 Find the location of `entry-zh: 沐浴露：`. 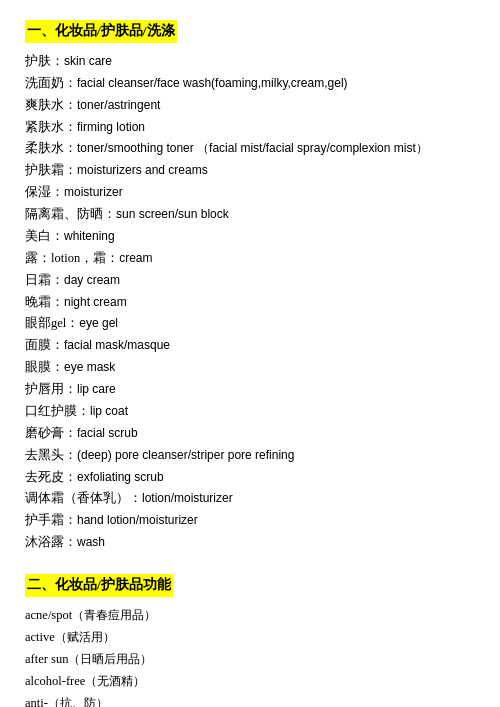

entry-zh: 沐浴露： is located at coordinates (51, 542).